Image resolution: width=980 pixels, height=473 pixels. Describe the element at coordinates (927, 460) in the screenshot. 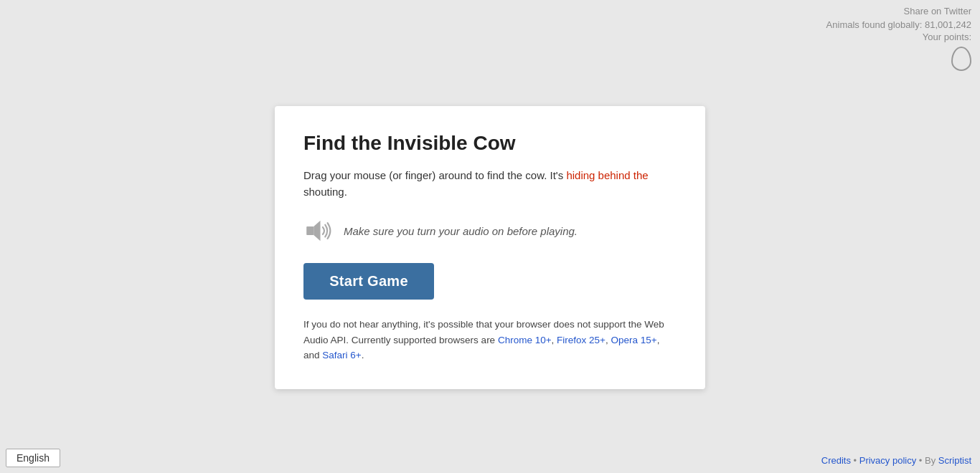

I see `footer-sep2: • By` at that location.